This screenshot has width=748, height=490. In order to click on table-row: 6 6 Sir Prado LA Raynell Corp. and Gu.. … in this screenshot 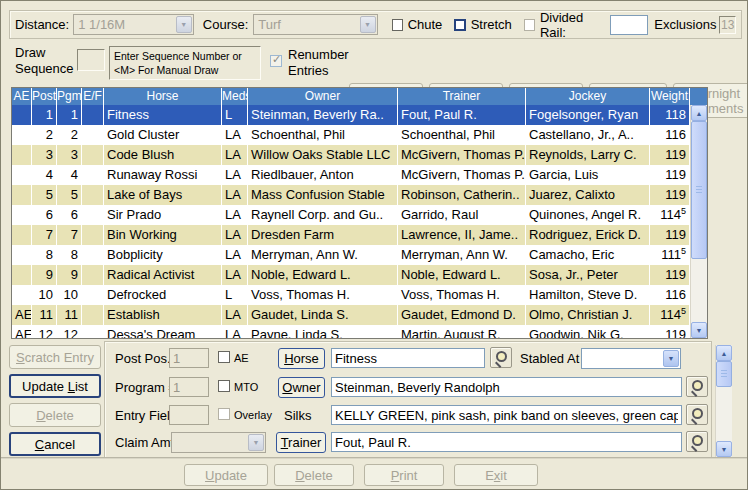, I will do `click(351, 215)`.